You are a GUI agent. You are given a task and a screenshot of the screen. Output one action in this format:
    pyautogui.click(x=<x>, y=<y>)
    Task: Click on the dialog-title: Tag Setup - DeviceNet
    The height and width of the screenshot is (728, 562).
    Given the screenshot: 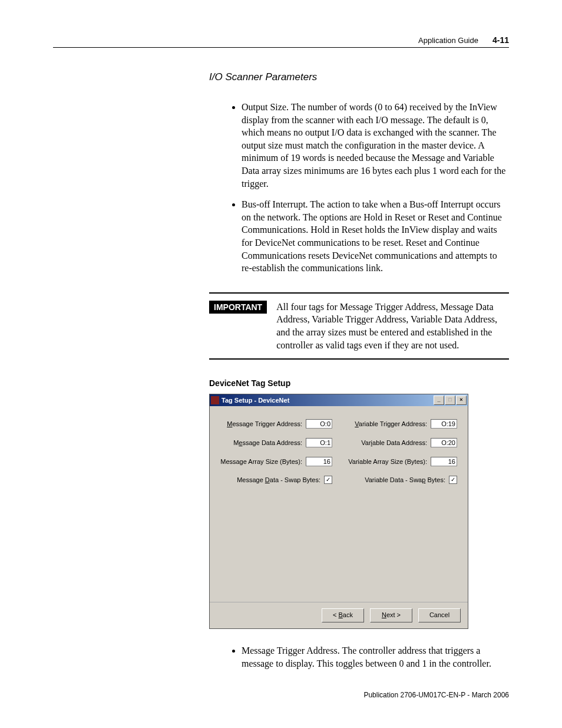 What is the action you would take?
    pyautogui.click(x=328, y=400)
    